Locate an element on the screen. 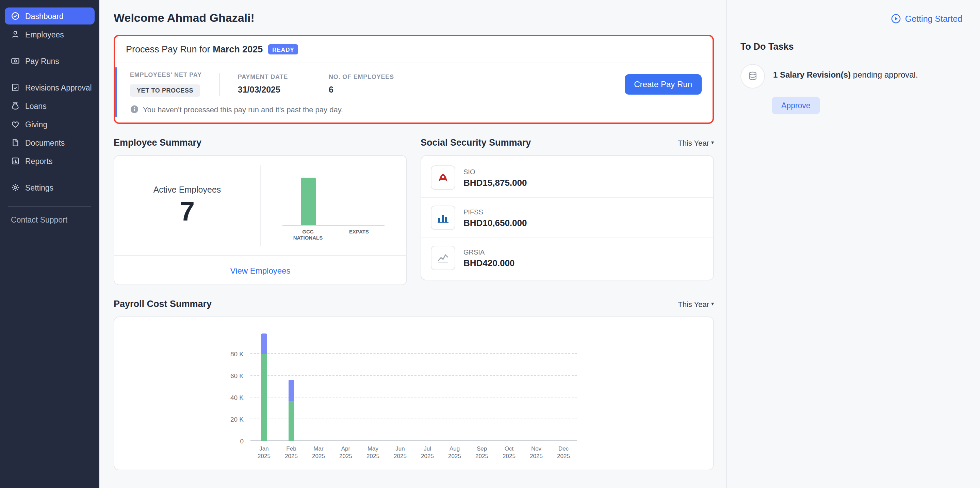 The width and height of the screenshot is (980, 488). document-check-icon is located at coordinates (15, 87).